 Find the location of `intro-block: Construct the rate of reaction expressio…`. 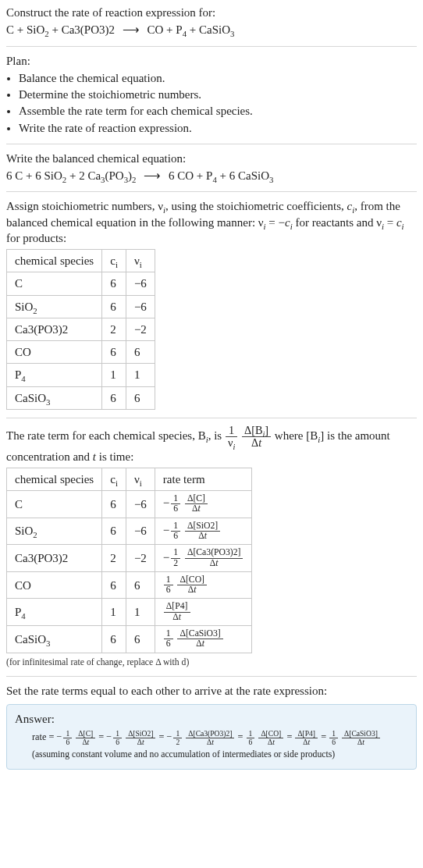

intro-block: Construct the rate of reaction expressio… is located at coordinates (212, 22).